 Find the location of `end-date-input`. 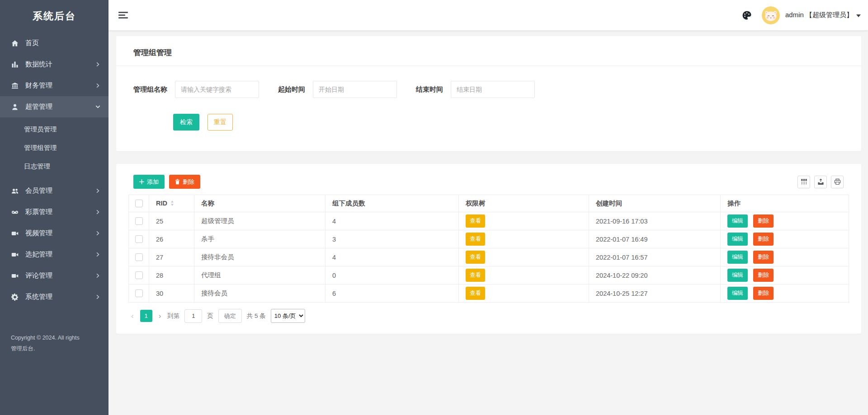

end-date-input is located at coordinates (493, 89).